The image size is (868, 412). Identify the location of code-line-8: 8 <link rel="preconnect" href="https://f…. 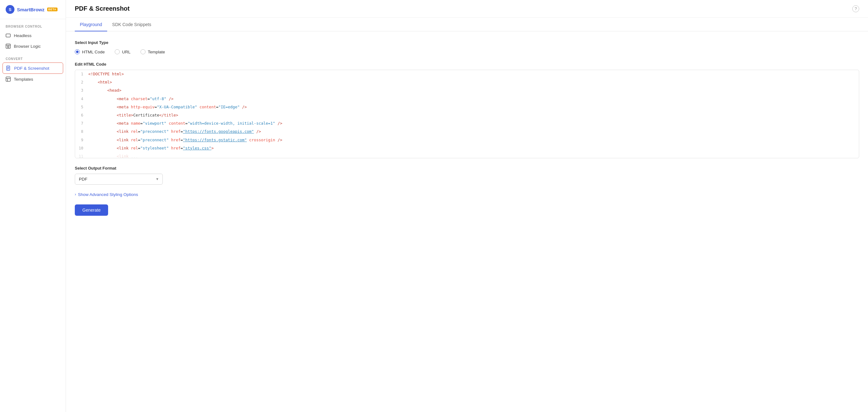
(467, 132).